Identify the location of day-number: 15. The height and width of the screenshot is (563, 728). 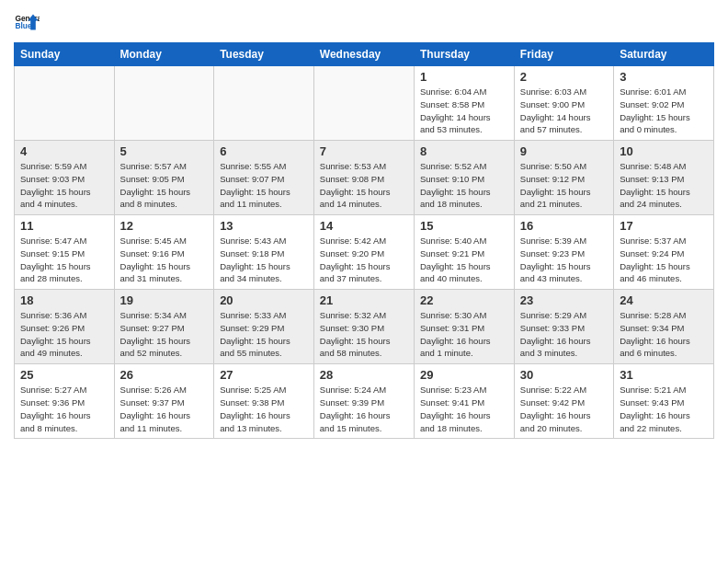
(464, 226).